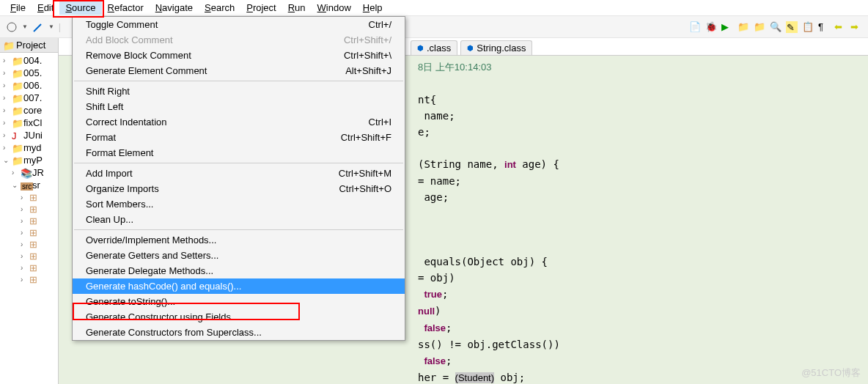  What do you see at coordinates (239, 204) in the screenshot?
I see `menu-item-sort-members: Sort Members...` at bounding box center [239, 204].